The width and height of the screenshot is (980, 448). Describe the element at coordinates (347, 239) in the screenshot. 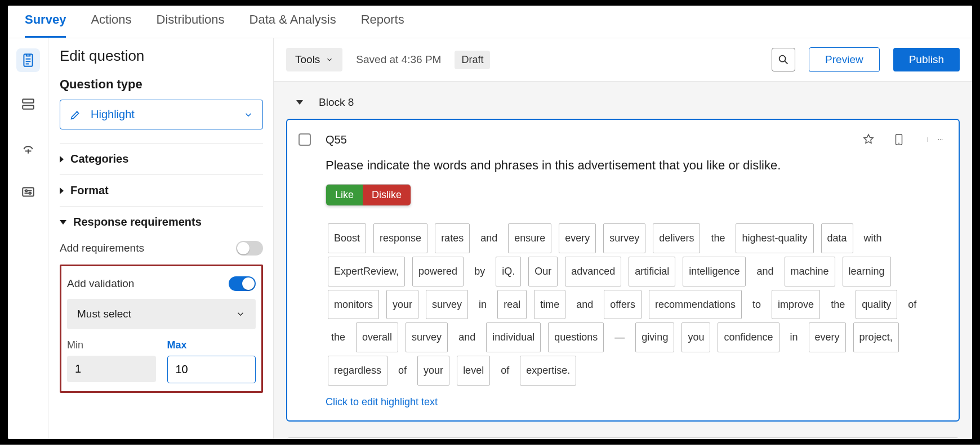

I see `highlight-token: Boost` at that location.